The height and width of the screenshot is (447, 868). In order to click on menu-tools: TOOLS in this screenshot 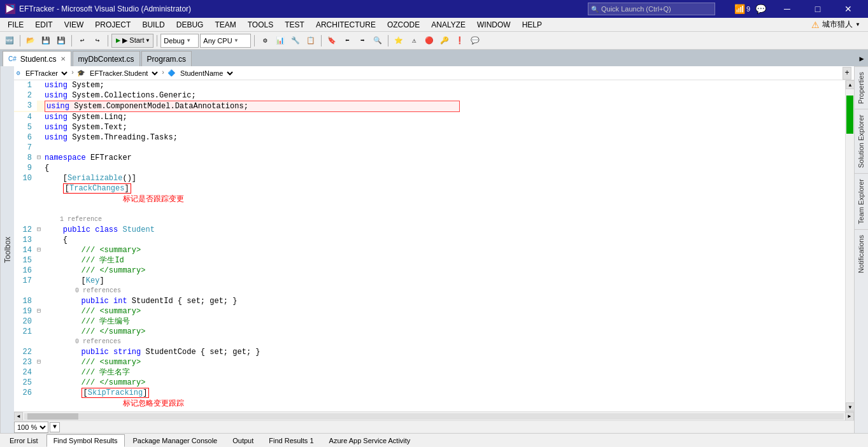, I will do `click(260, 25)`.